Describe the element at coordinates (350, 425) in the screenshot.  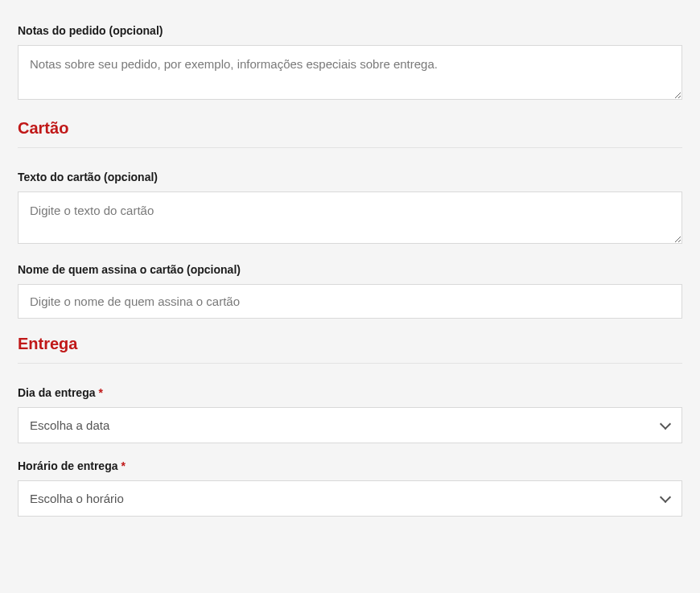
I see `delivery-date-select-wrapper: Escolha a data` at that location.